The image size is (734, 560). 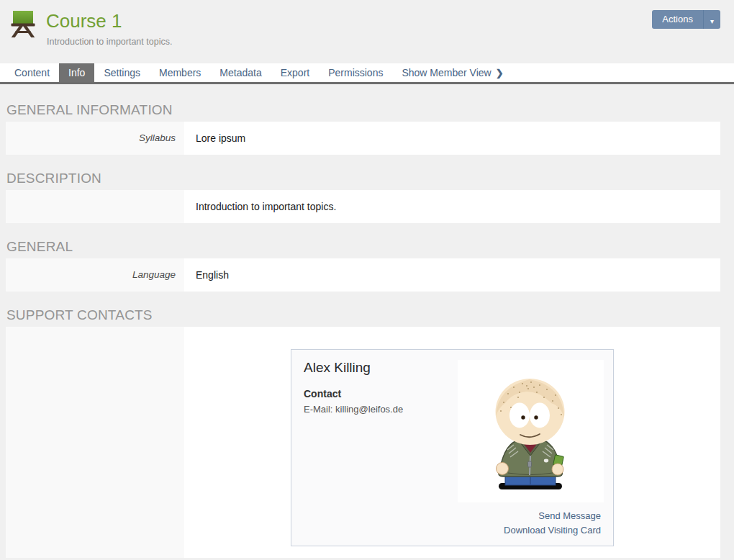 I want to click on tab-export: Export, so click(x=295, y=73).